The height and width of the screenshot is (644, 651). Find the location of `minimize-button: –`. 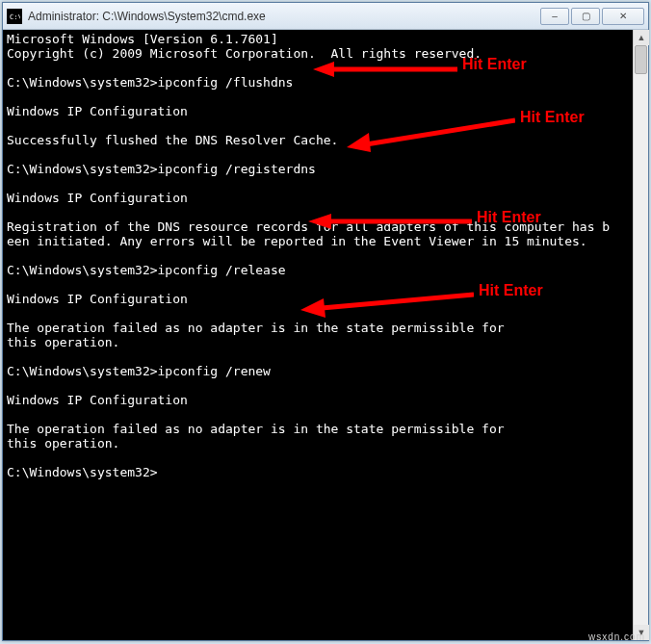

minimize-button: – is located at coordinates (555, 16).